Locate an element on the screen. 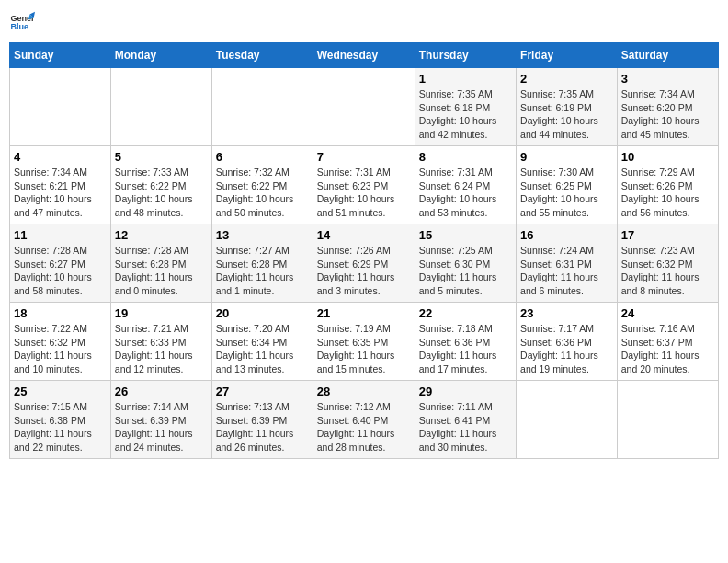  calendar-cell: 6Sunrise: 7:32 AM Sunset: 6:22 PM Daylig… is located at coordinates (262, 186).